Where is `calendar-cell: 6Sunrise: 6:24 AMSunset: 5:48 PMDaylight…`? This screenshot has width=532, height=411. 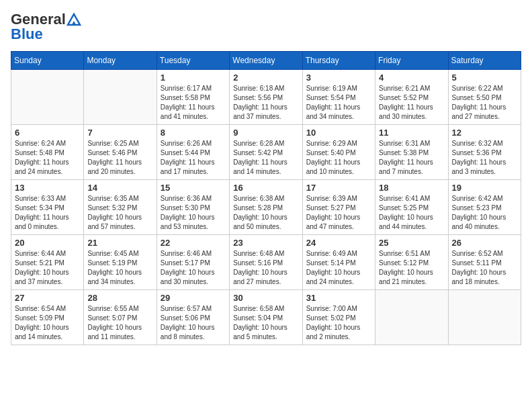
calendar-cell: 6Sunrise: 6:24 AMSunset: 5:48 PMDaylight… is located at coordinates (48, 152).